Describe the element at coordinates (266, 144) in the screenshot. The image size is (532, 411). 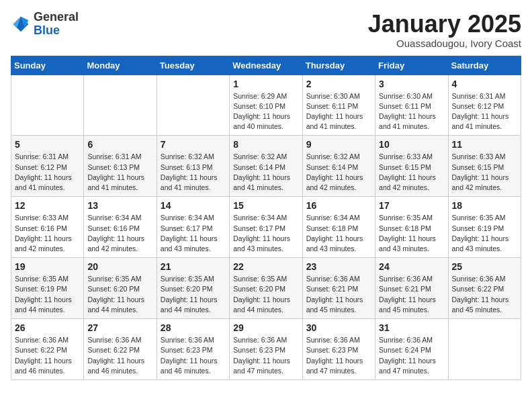
I see `day-number: 8` at that location.